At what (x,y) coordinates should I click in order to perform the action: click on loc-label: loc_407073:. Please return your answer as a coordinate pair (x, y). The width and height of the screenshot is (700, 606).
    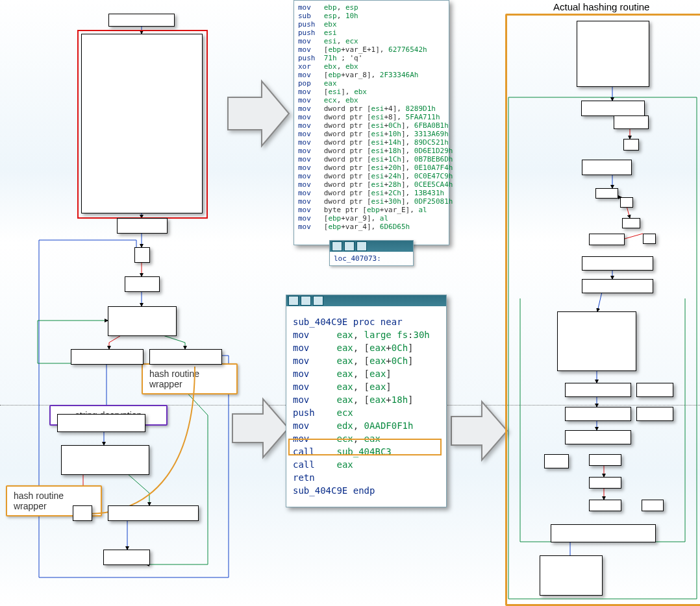
    Looking at the image, I should click on (357, 258).